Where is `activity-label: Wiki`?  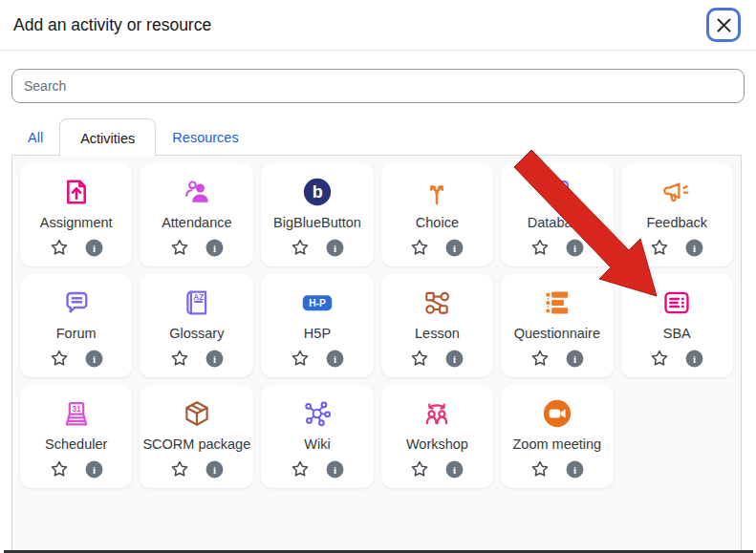 activity-label: Wiki is located at coordinates (317, 444).